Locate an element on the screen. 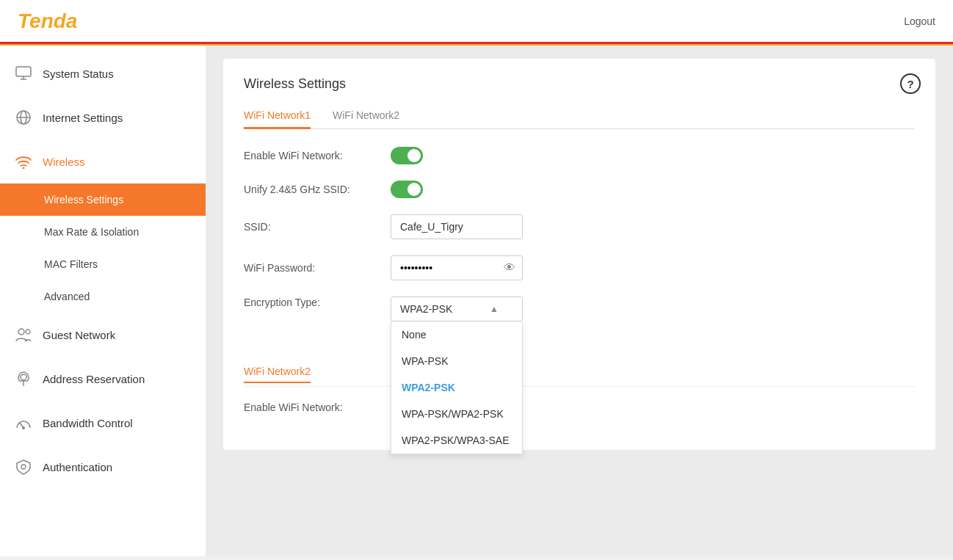 Image resolution: width=953 pixels, height=560 pixels. sidebar-item-system-status: System Status is located at coordinates (103, 73).